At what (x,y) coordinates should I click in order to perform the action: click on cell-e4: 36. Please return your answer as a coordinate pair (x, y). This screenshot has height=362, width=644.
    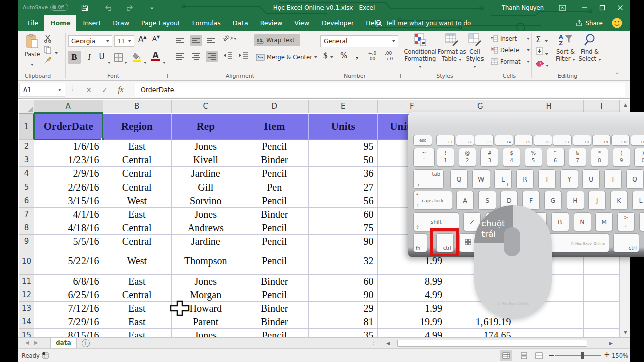
    Looking at the image, I should click on (343, 174).